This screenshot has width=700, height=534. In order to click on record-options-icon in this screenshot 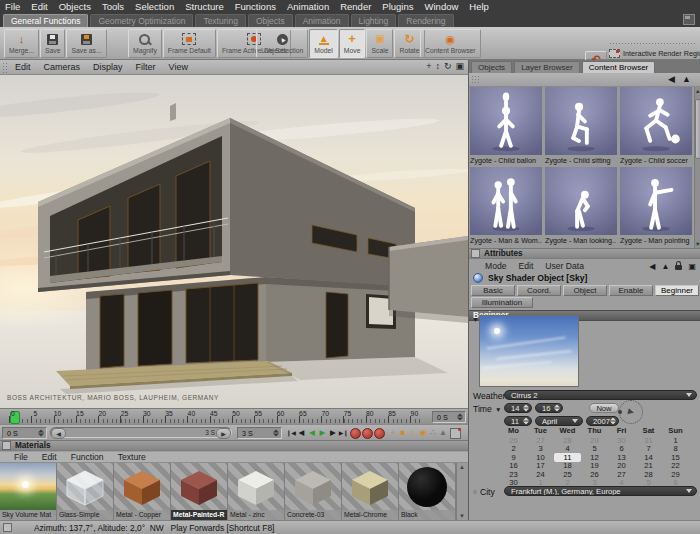, I will do `click(456, 434)`.